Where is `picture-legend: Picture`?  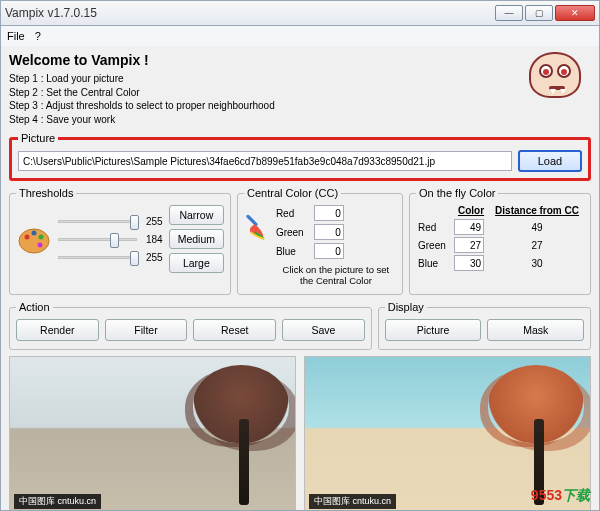
picture-legend: Picture is located at coordinates (38, 138).